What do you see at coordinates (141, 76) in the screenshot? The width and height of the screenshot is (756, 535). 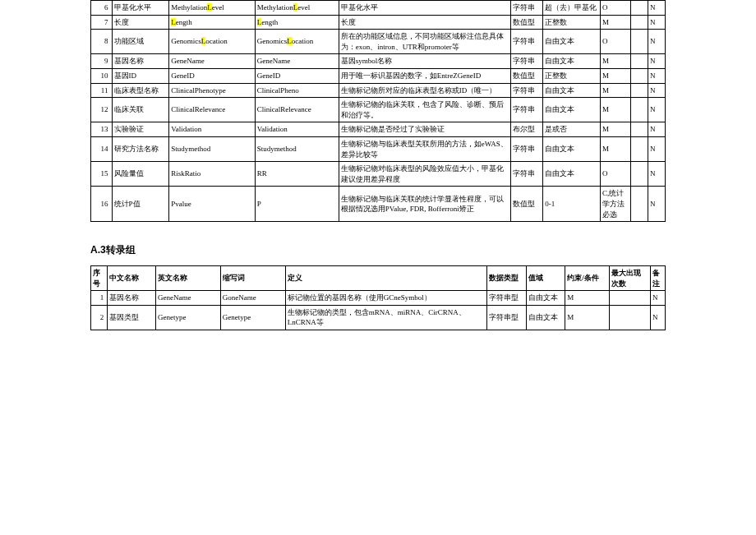 I see `cell: 基因ID` at bounding box center [141, 76].